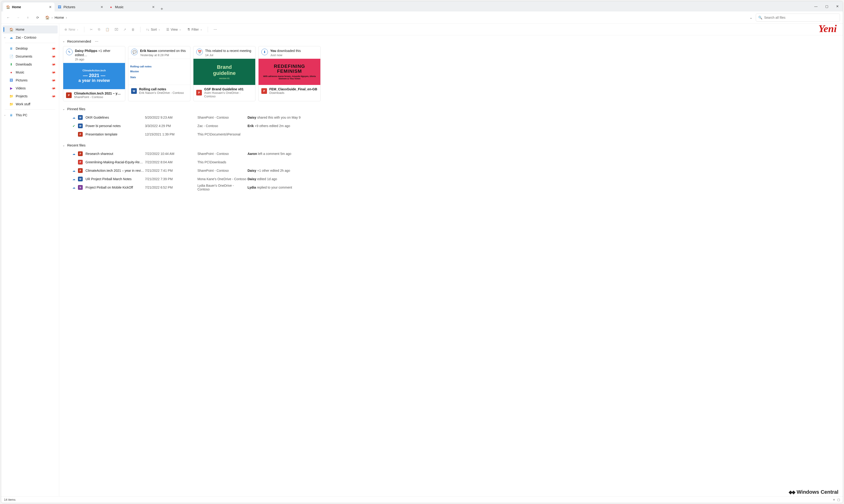 The image size is (844, 504). Describe the element at coordinates (174, 30) in the screenshot. I see `view-button: ☰ View ⌄` at that location.